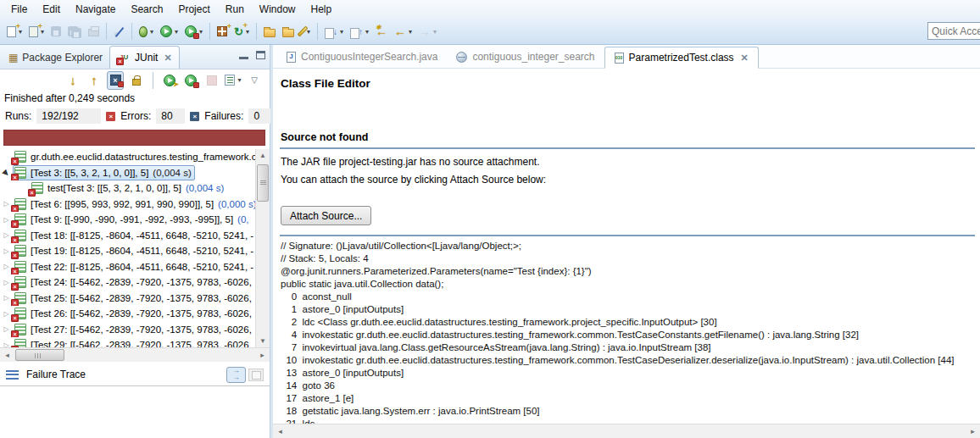 This screenshot has width=980, height=438. I want to click on menu-help: Help, so click(322, 9).